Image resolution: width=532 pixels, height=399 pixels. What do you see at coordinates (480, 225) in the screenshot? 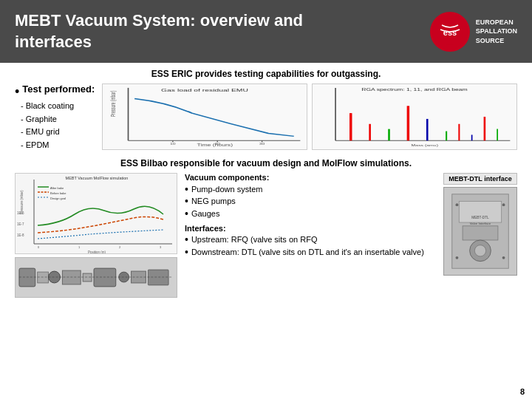
I see `mebt-dtl-area: MEBT-DTL interface` at bounding box center [480, 225].